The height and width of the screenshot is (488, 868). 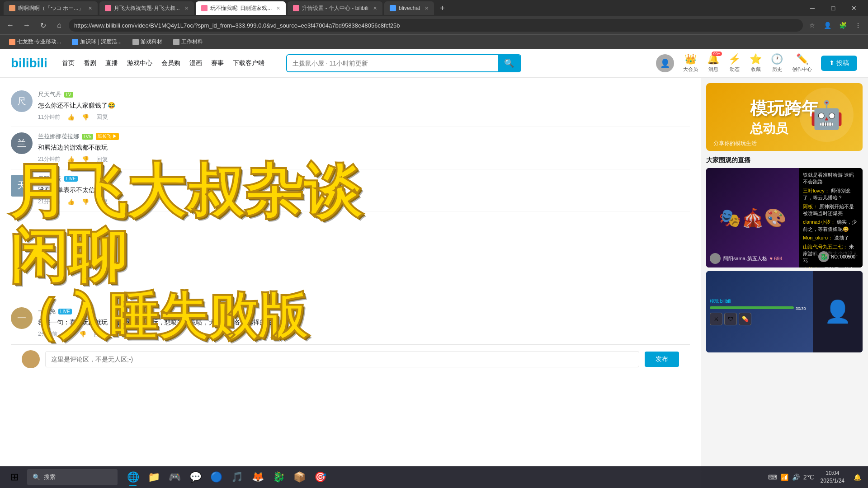 What do you see at coordinates (665, 63) in the screenshot?
I see `avatar: 👤` at bounding box center [665, 63].